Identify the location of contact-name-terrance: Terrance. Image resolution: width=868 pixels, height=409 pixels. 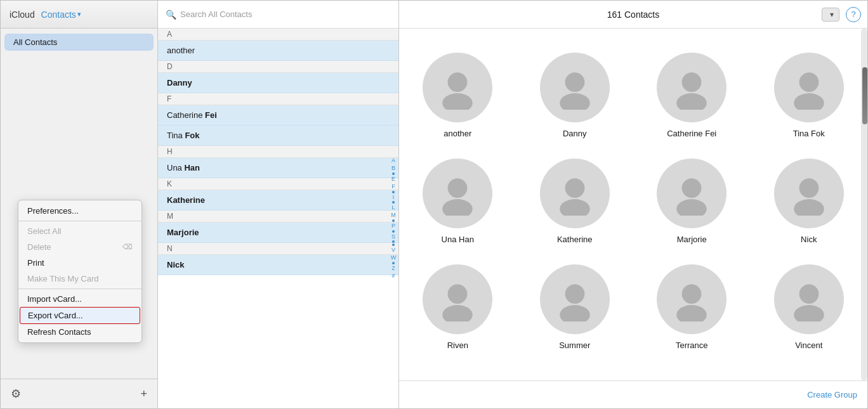
(692, 345).